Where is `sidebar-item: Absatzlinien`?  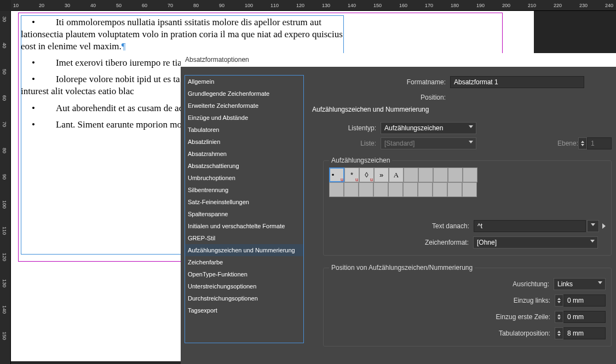 sidebar-item: Absatzlinien is located at coordinates (244, 142).